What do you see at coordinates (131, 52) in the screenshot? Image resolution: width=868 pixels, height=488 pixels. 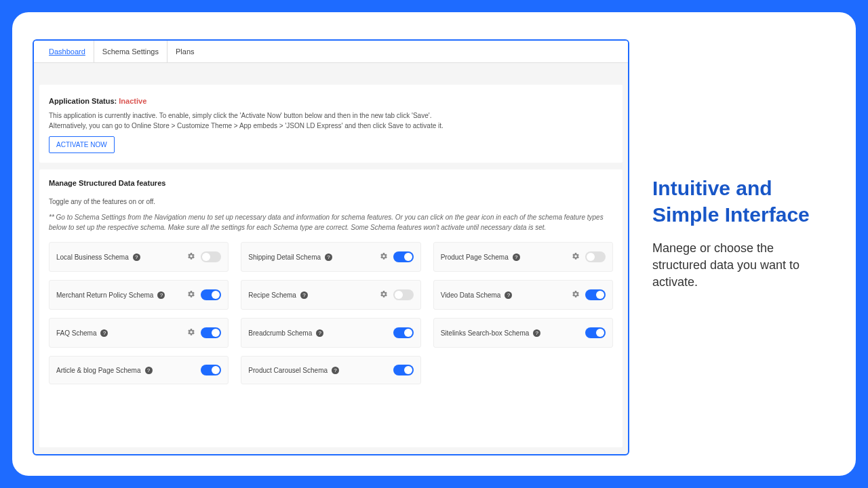 I see `tab-schema-settings: Schema Settings` at bounding box center [131, 52].